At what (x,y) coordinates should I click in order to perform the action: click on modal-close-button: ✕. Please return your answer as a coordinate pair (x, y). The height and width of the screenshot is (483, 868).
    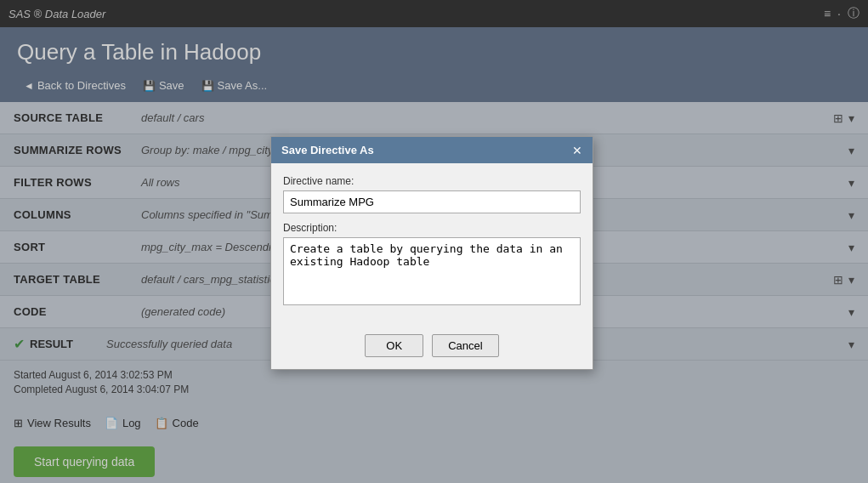
    Looking at the image, I should click on (577, 151).